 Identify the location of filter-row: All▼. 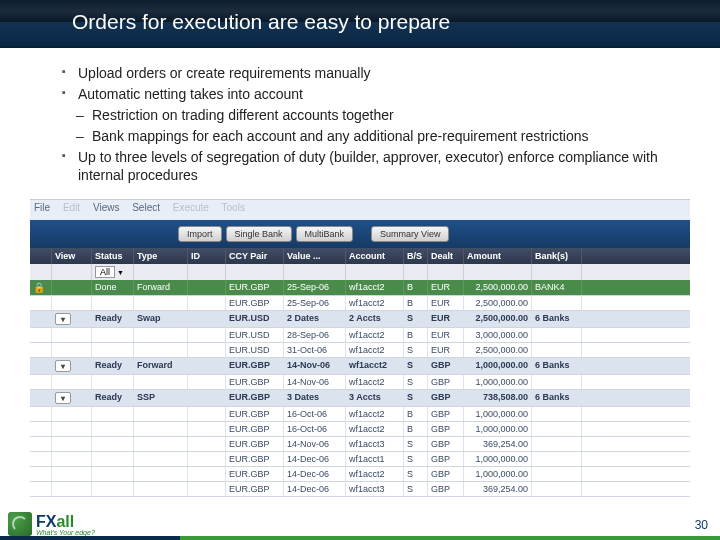
(360, 272).